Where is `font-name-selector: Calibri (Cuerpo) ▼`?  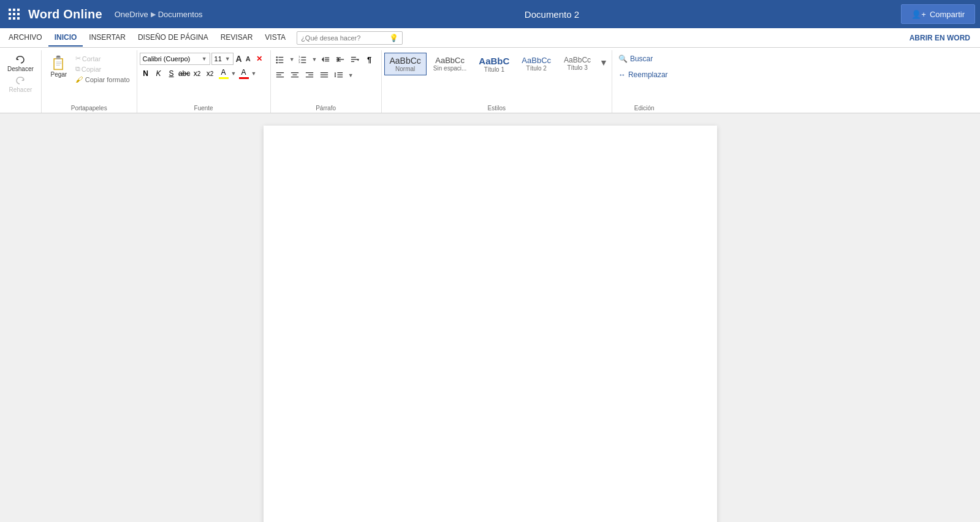
font-name-selector: Calibri (Cuerpo) ▼ is located at coordinates (175, 59).